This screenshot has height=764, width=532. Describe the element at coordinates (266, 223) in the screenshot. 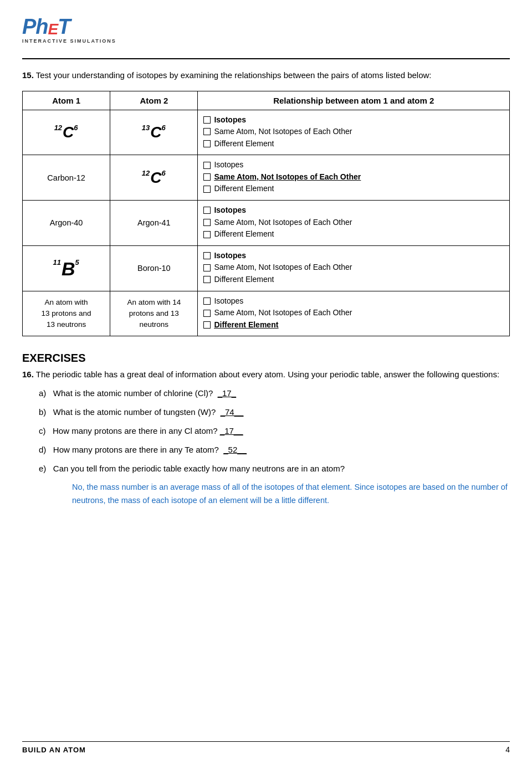

I see `table-row: Argon-40 Argon-41 Isotopes Same Atom, No…` at that location.